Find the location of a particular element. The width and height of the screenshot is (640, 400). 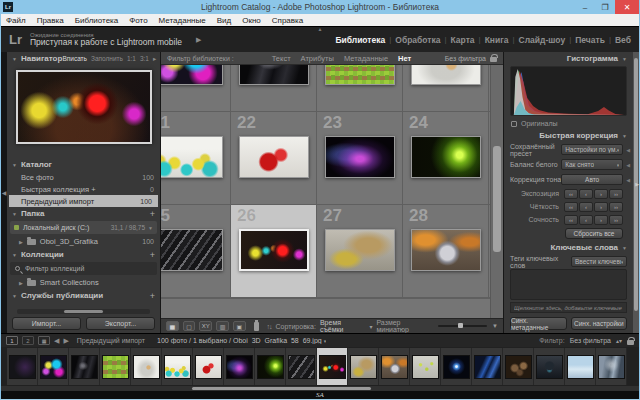

filmstrip-thumb-neon-glow-balls is located at coordinates (332, 367).